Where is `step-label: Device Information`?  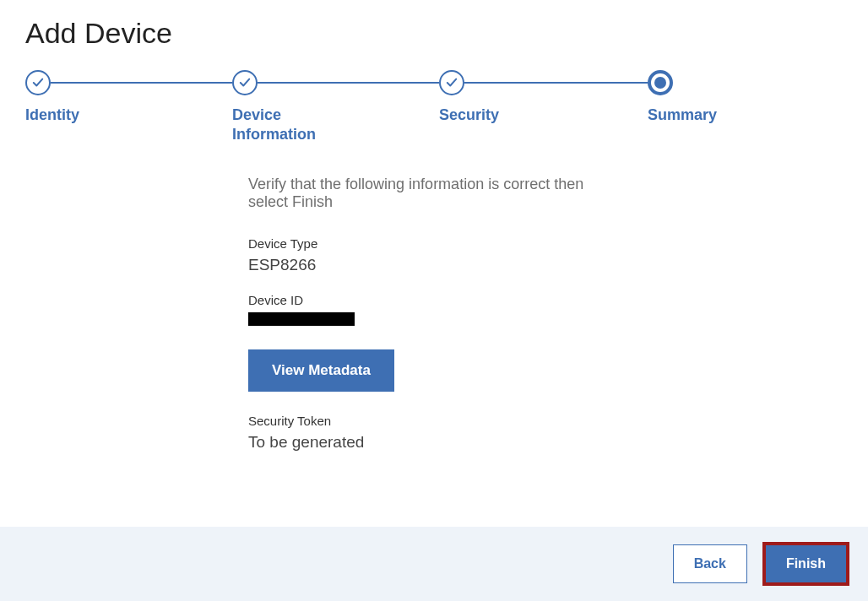 step-label: Device Information is located at coordinates (291, 125).